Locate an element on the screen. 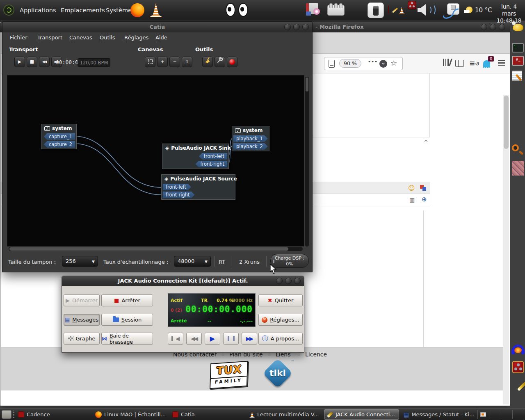 Image resolution: width=525 pixels, height=420 pixels. transport-backward-button: ◀ is located at coordinates (176, 339).